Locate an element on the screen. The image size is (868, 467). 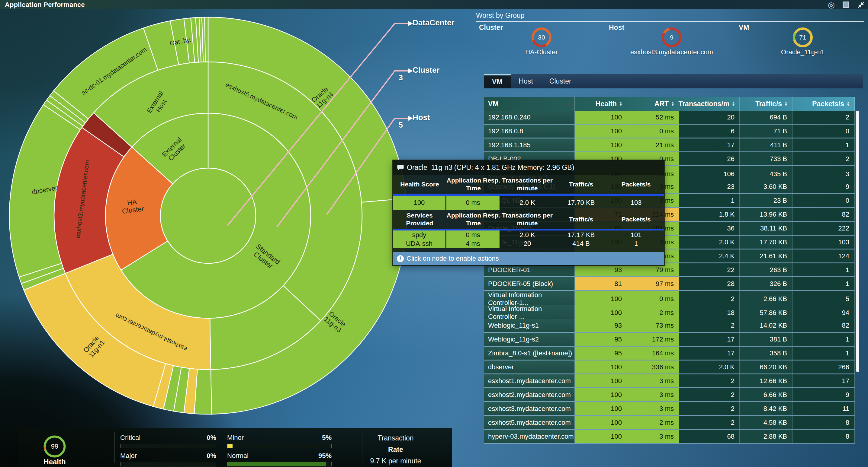
vm-name-cell: 192.168.1.185 is located at coordinates (529, 145).